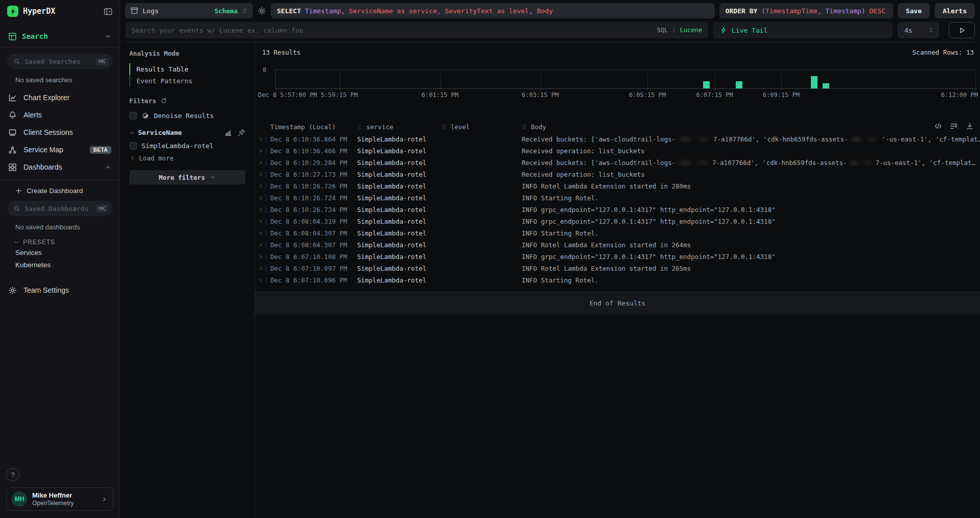 This screenshot has height=518, width=980. I want to click on table-row: Dec 8 6:10:36.864 PMSimpleLambda-rotelRe…, so click(617, 139).